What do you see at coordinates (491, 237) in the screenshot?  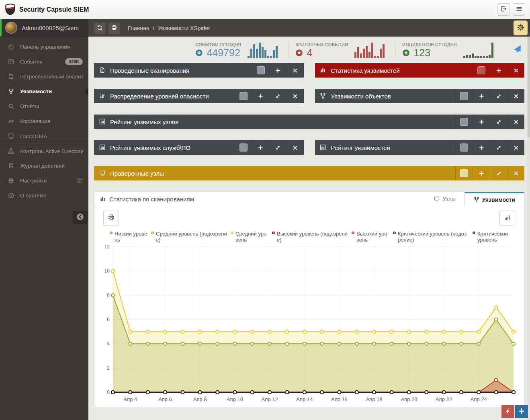 I see `legend-item: Критический уровень` at bounding box center [491, 237].